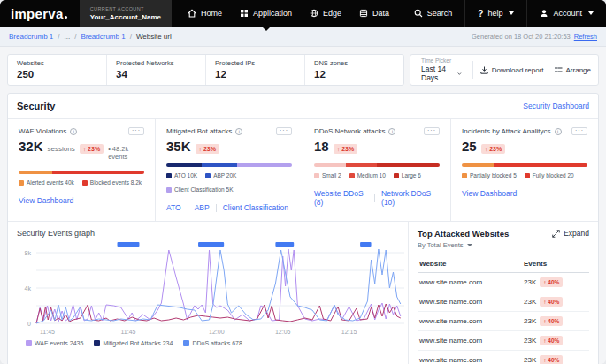 The image size is (606, 364). Describe the element at coordinates (314, 13) in the screenshot. I see `edge-globe-icon` at that location.